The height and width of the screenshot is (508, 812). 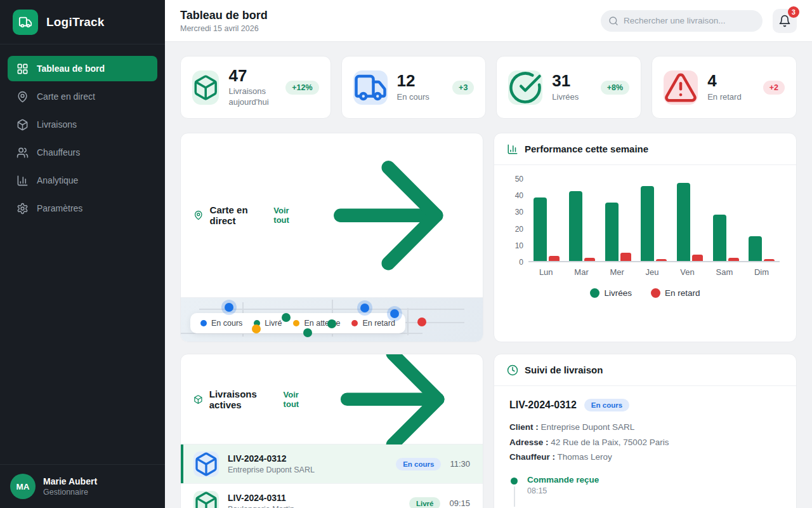 I want to click on chart-y-axis: 50403020100, so click(x=520, y=221).